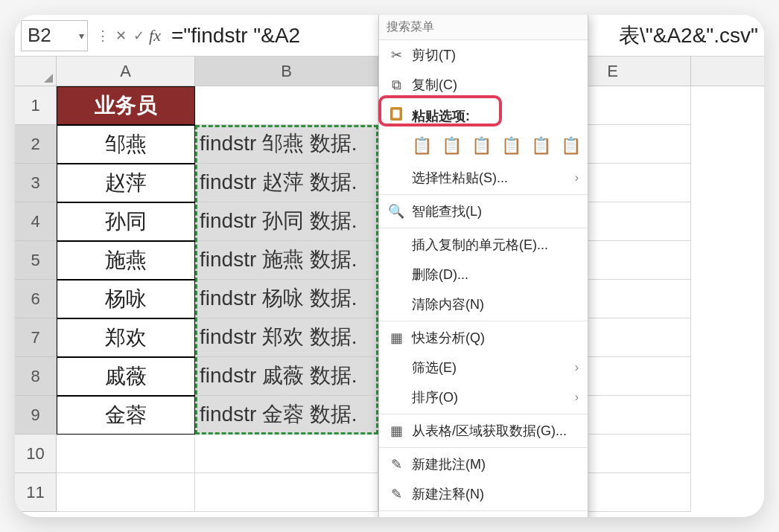  Describe the element at coordinates (36, 260) in the screenshot. I see `row-header: 5` at that location.